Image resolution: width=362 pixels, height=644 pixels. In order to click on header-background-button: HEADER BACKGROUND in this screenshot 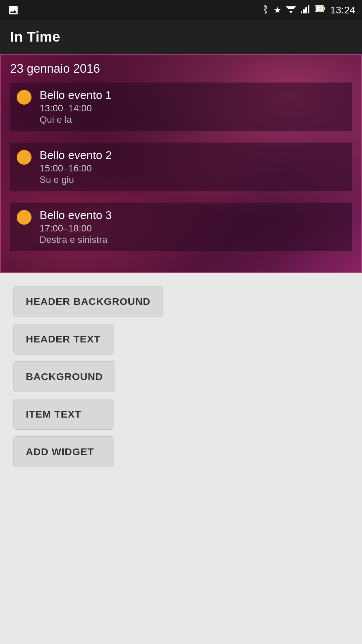, I will do `click(88, 302)`.